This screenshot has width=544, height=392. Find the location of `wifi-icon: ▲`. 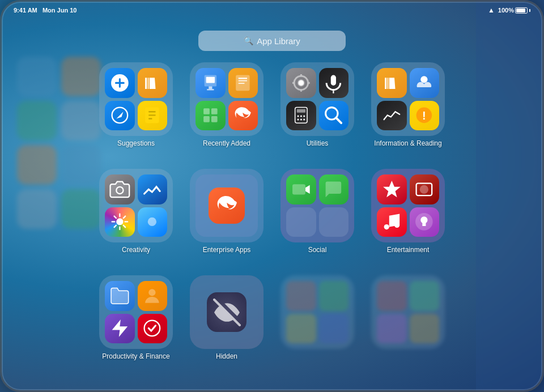

wifi-icon: ▲ is located at coordinates (491, 10).